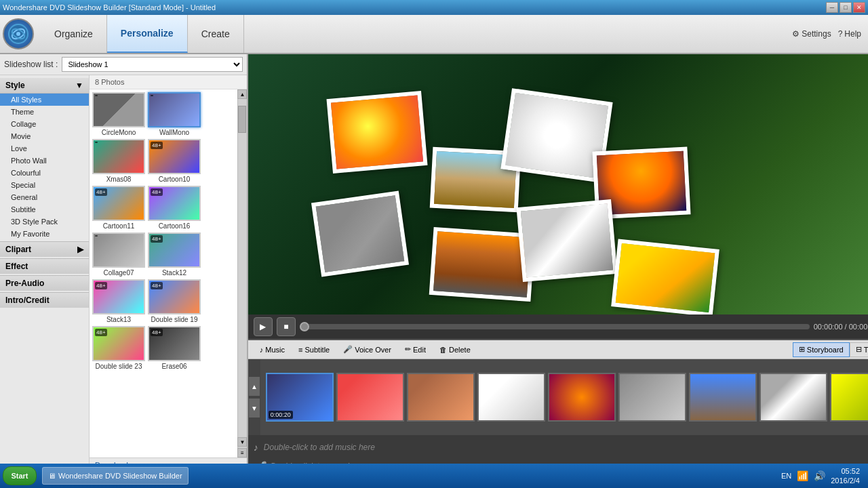  Describe the element at coordinates (377, 132) in the screenshot. I see `preview-photo-flower` at that location.